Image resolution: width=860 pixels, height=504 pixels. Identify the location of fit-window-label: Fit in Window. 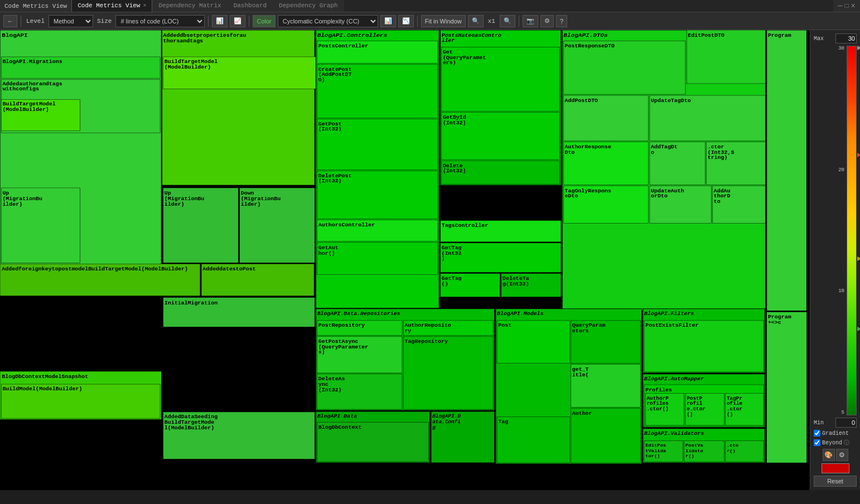
(443, 21).